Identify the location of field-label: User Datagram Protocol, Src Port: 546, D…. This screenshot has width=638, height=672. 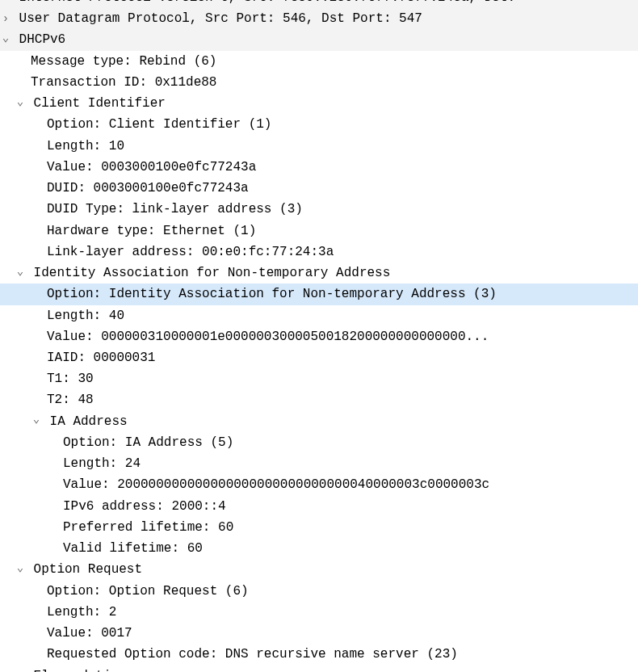
(221, 19).